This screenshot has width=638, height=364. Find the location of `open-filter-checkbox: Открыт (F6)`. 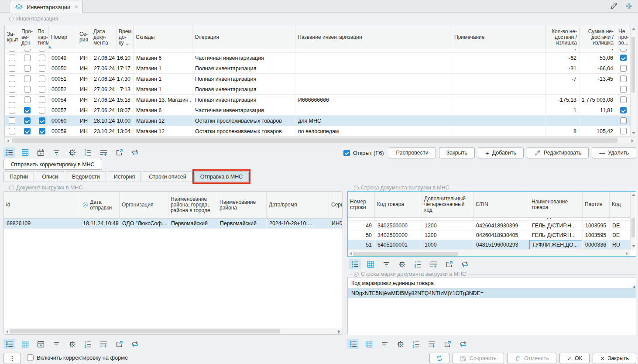

open-filter-checkbox: Открыт (F6) is located at coordinates (364, 153).